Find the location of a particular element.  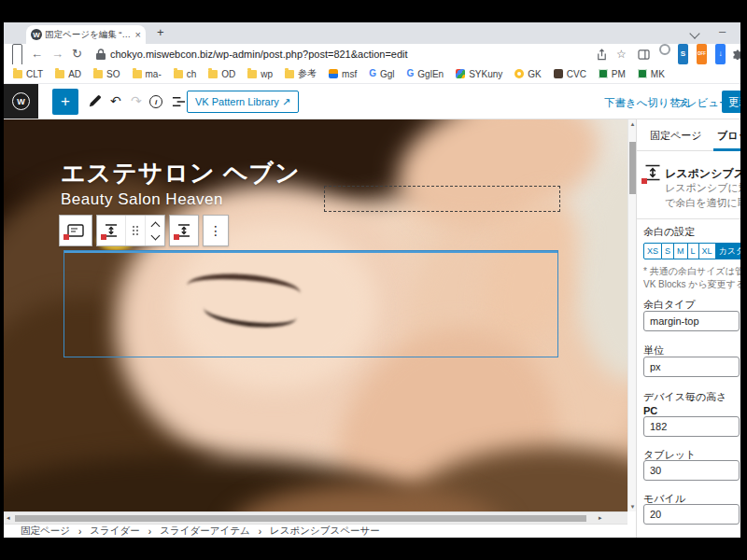

unit-label: 単位 is located at coordinates (654, 351).